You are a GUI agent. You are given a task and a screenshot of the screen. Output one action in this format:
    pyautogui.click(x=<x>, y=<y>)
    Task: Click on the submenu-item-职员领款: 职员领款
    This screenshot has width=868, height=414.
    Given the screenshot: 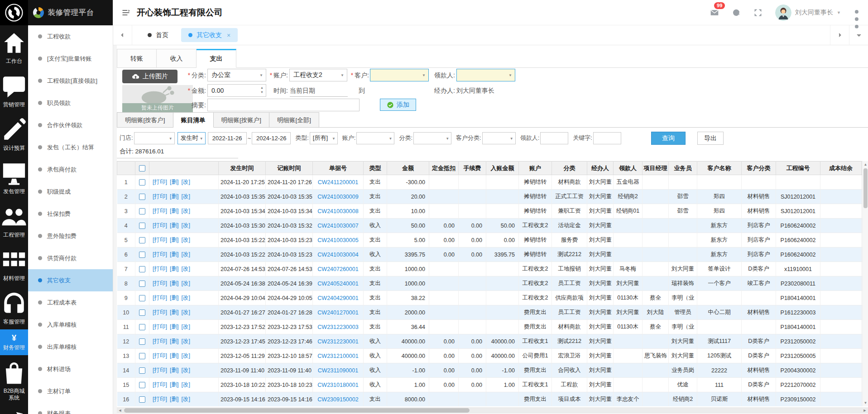 What is the action you would take?
    pyautogui.click(x=71, y=103)
    